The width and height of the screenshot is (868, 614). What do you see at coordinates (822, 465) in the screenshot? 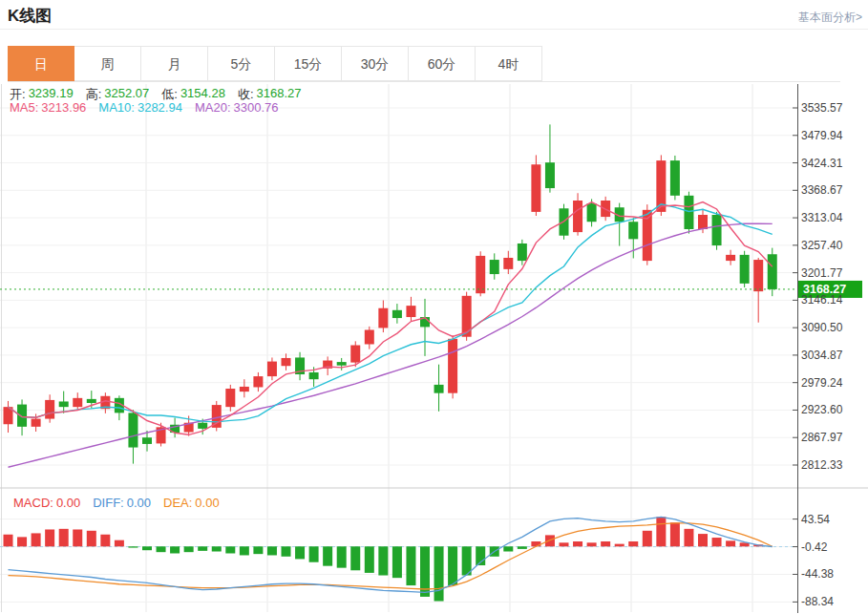
I see `svg-text: 2812.33` at bounding box center [822, 465].